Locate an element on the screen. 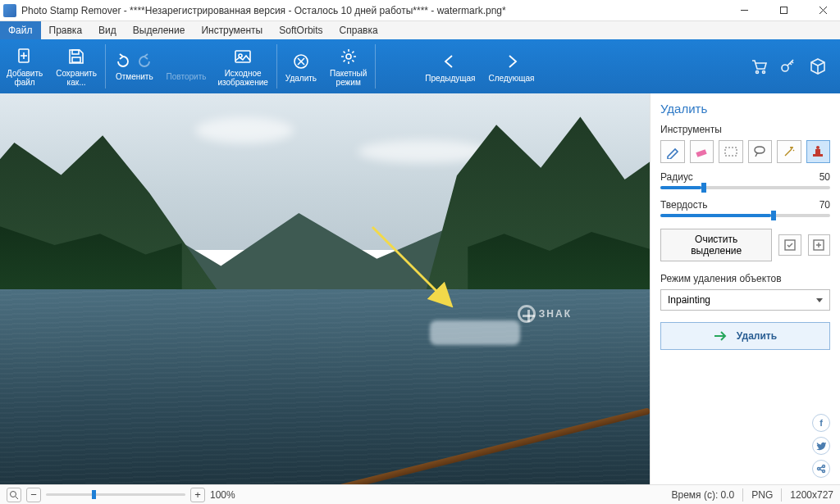 This screenshot has height=504, width=840. delete-button: Удалить is located at coordinates (301, 66).